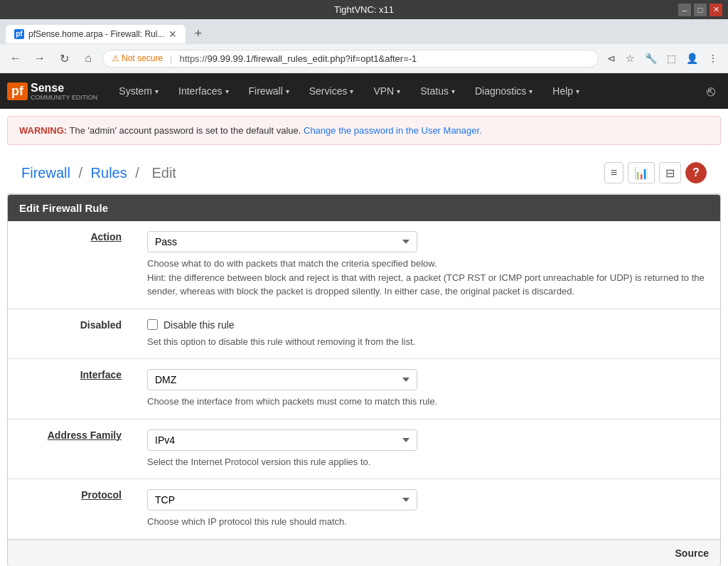 The height and width of the screenshot is (566, 728). What do you see at coordinates (364, 334) in the screenshot?
I see `disabled-row: Disabled Disable this rule Set this opti…` at bounding box center [364, 334].